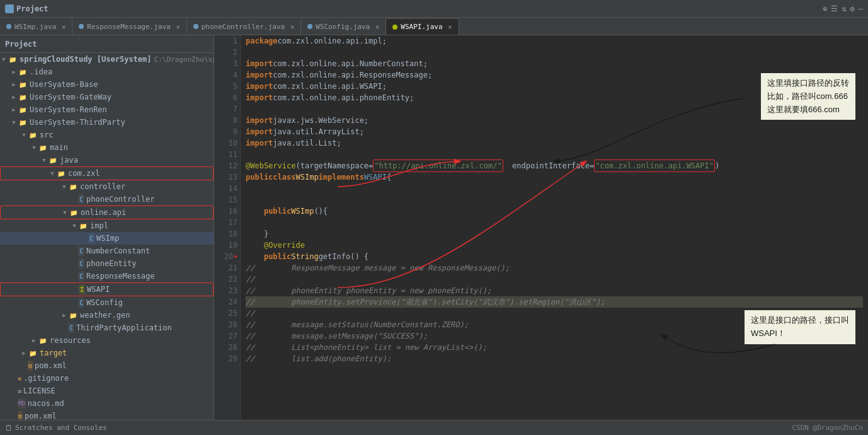 The width and height of the screenshot is (868, 435). I want to click on tree-label: ThirdPartyApplication, so click(124, 328).